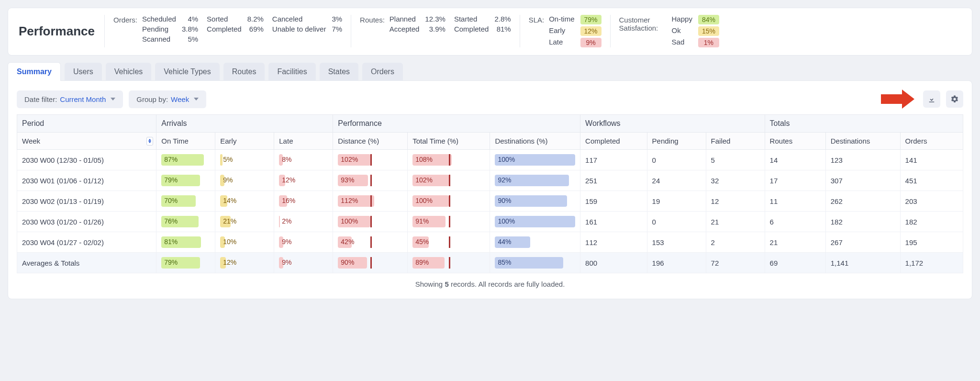 This screenshot has width=980, height=381. What do you see at coordinates (372, 19) in the screenshot?
I see `stats-routes-label: Routes:` at bounding box center [372, 19].